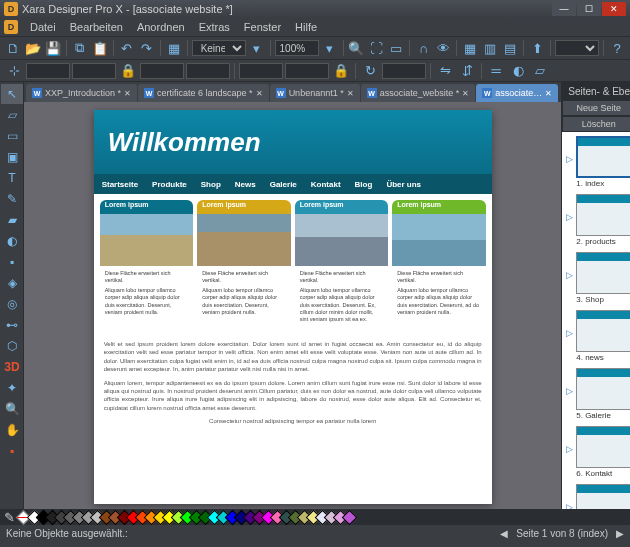 The width and height of the screenshot is (630, 547). What do you see at coordinates (147, 48) in the screenshot?
I see `redo-icon: ↷` at bounding box center [147, 48].